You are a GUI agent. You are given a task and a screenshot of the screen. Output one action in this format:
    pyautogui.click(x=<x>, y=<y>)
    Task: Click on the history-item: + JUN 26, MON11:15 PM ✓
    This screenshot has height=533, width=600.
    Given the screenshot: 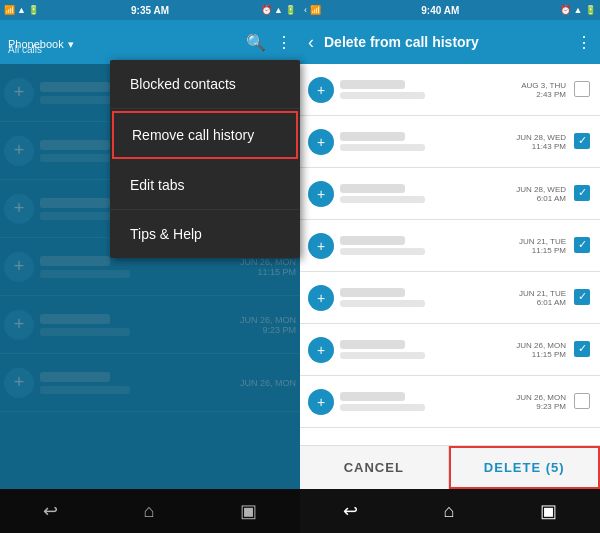 What is the action you would take?
    pyautogui.click(x=450, y=350)
    